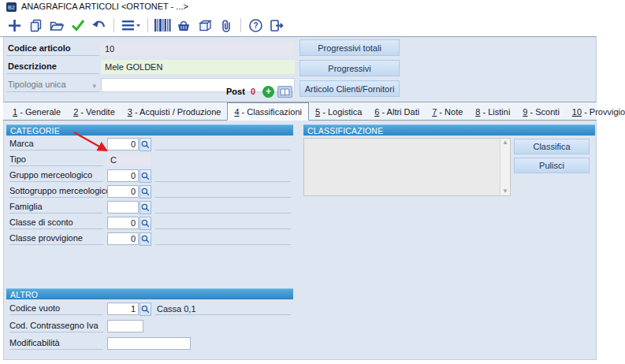  I want to click on scroll-down-icon: ▼, so click(505, 191).